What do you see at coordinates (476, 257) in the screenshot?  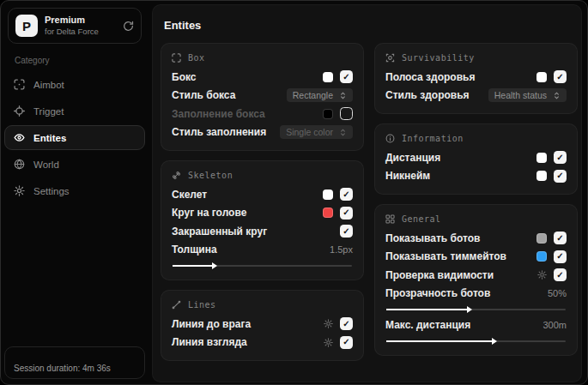 I see `setting-row: Показывать тиммейтов` at bounding box center [476, 257].